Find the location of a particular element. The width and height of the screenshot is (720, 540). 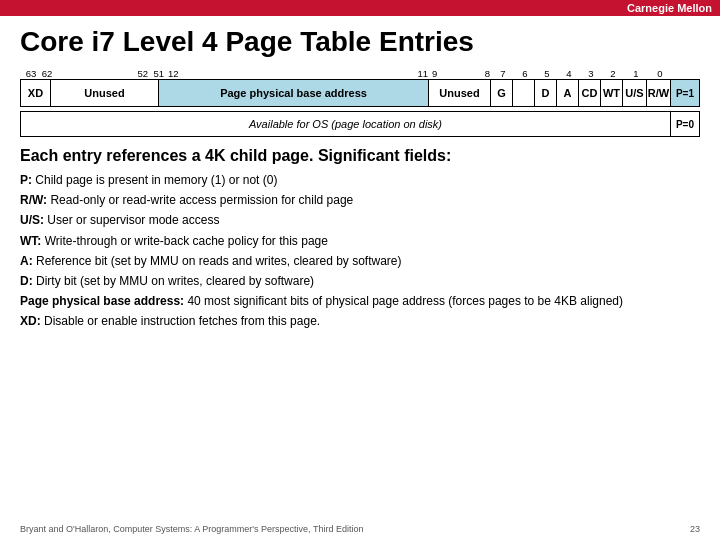

list-item: XD: Disable or enable instruction fetche… is located at coordinates (360, 322).